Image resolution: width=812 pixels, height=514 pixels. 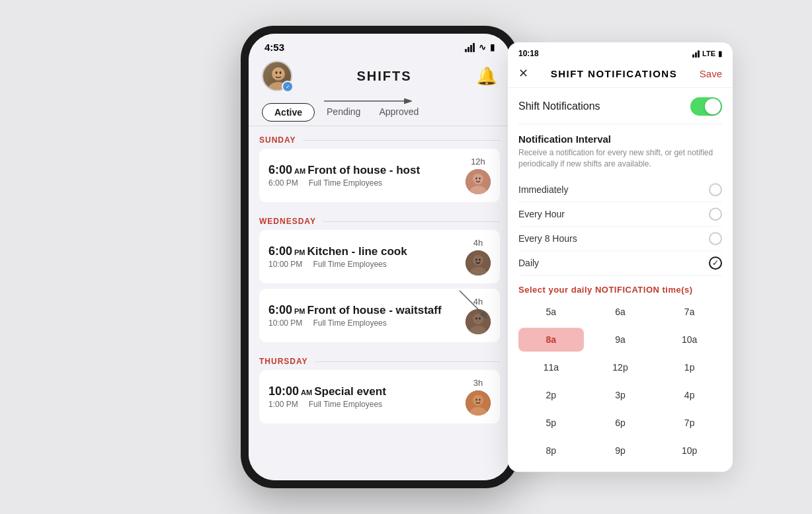 What do you see at coordinates (380, 219) in the screenshot?
I see `day-header-wednesday: WEDNESDAY` at bounding box center [380, 219].